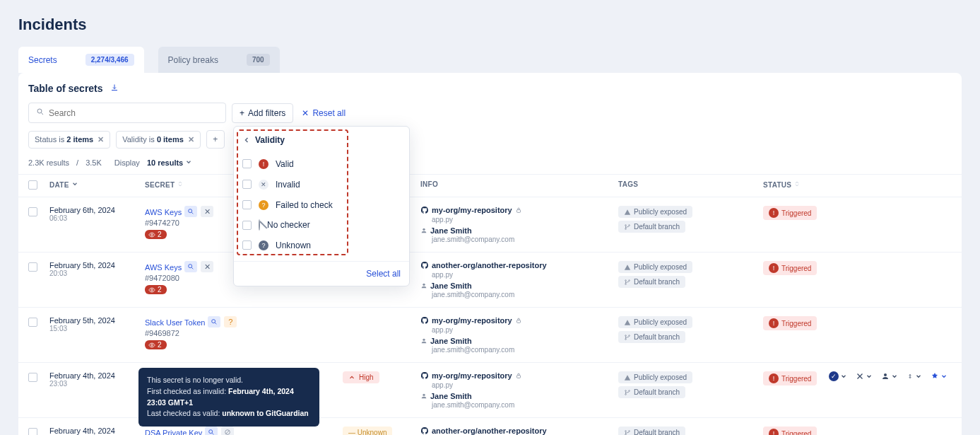 Image resolution: width=980 pixels, height=435 pixels. What do you see at coordinates (114, 89) in the screenshot?
I see `download-icon` at bounding box center [114, 89].